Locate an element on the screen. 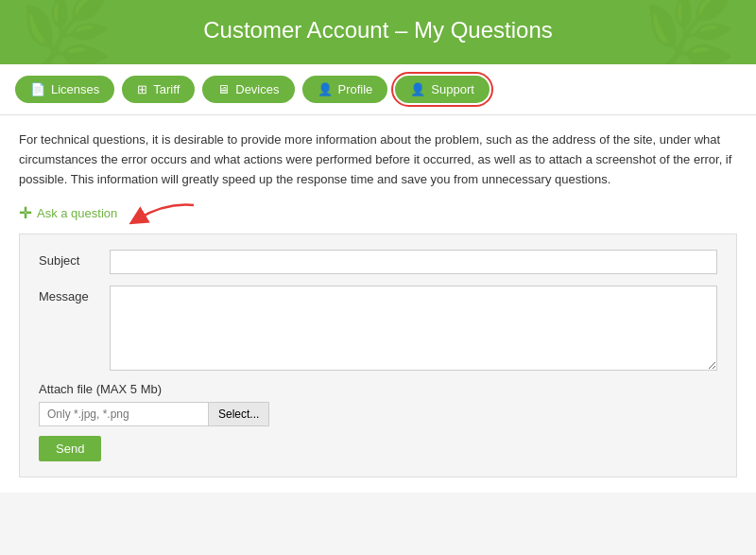  message-label: Message is located at coordinates (70, 295).